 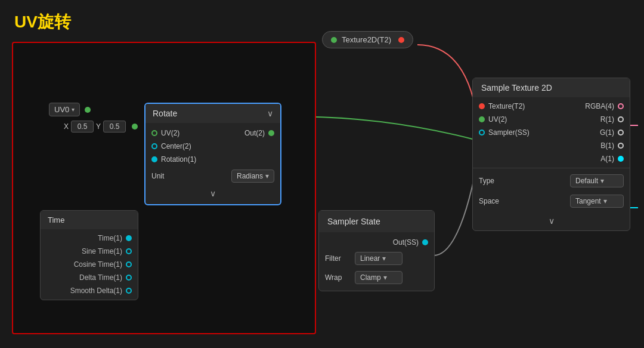 I want to click on sampler-out-row: Out(SS), so click(x=377, y=242).